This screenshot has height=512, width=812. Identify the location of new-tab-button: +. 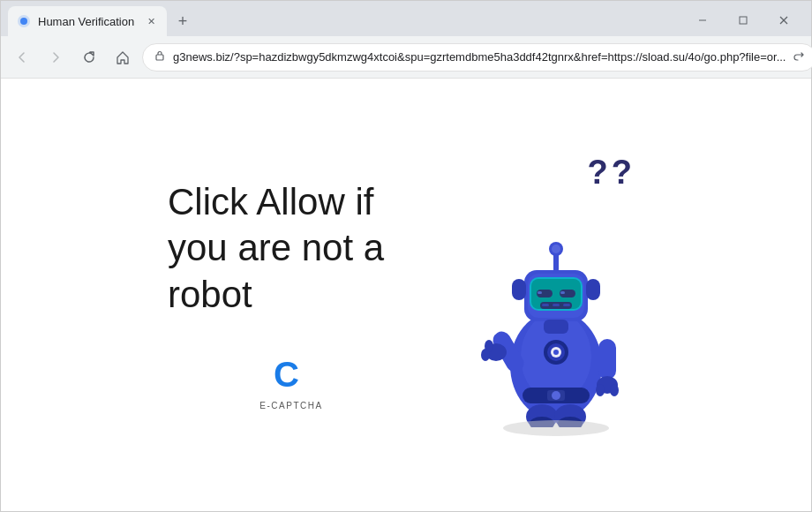
(183, 21).